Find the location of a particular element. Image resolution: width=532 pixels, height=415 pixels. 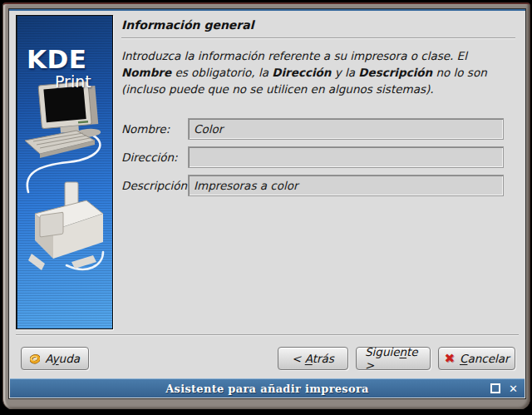

nombre-input is located at coordinates (346, 129).